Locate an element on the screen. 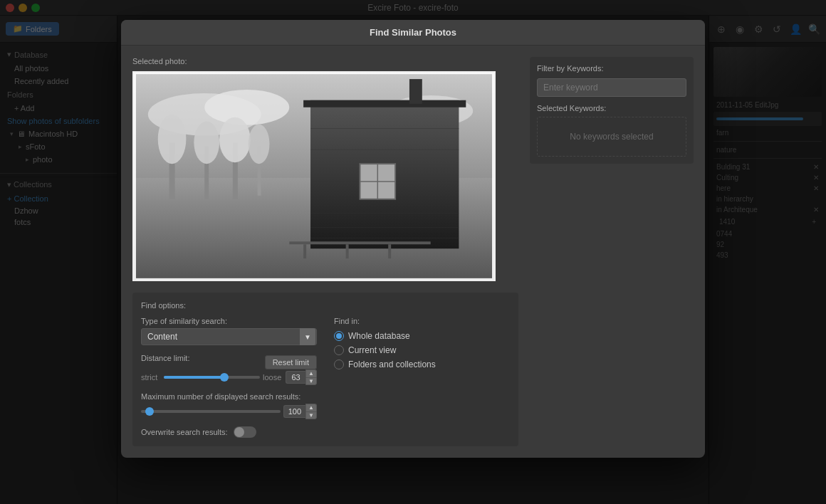 The height and width of the screenshot is (504, 826). selected-photo-label: Selected photo: is located at coordinates (325, 61).